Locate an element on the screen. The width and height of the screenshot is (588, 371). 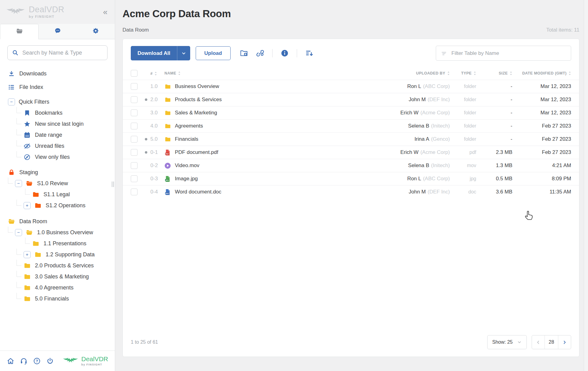
sidebar-item-label: 1.1 Presentations is located at coordinates (65, 243).